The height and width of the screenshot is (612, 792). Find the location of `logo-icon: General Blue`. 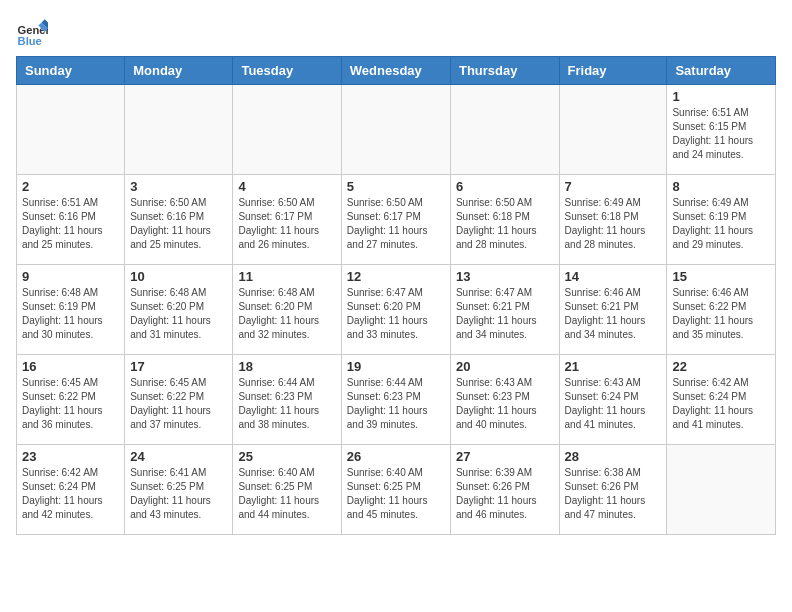

logo-icon: General Blue is located at coordinates (32, 32).